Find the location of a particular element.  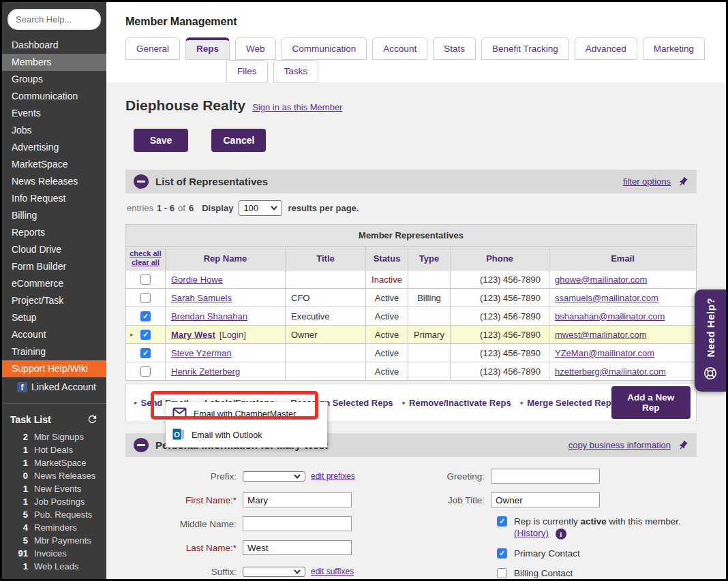

tab-web: Web is located at coordinates (256, 49).